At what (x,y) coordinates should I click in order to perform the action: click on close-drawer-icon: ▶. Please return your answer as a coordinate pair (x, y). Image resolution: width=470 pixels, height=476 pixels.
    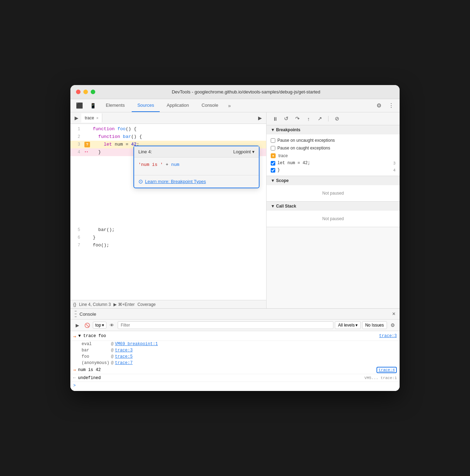
    Looking at the image, I should click on (260, 118).